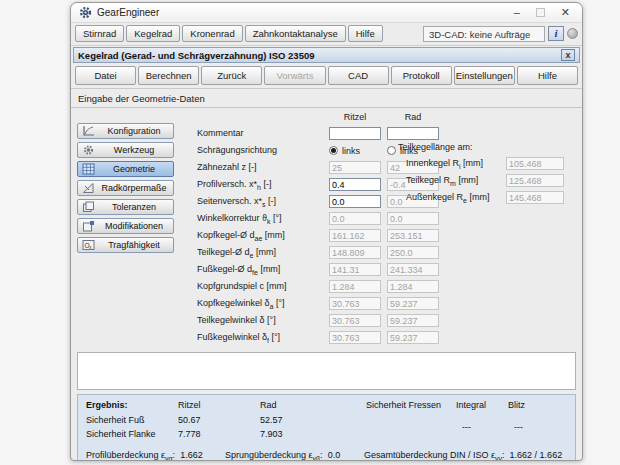 The image size is (620, 465). What do you see at coordinates (116, 420) in the screenshot?
I see `root-safety-label: Sicherheit Fuß` at bounding box center [116, 420].